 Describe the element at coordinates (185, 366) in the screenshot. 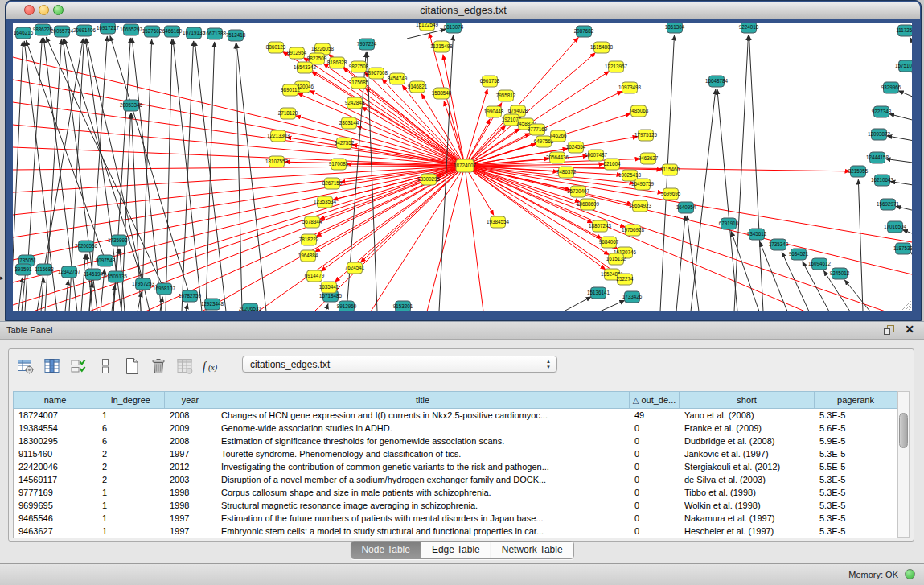

I see `delete-table-icon` at that location.